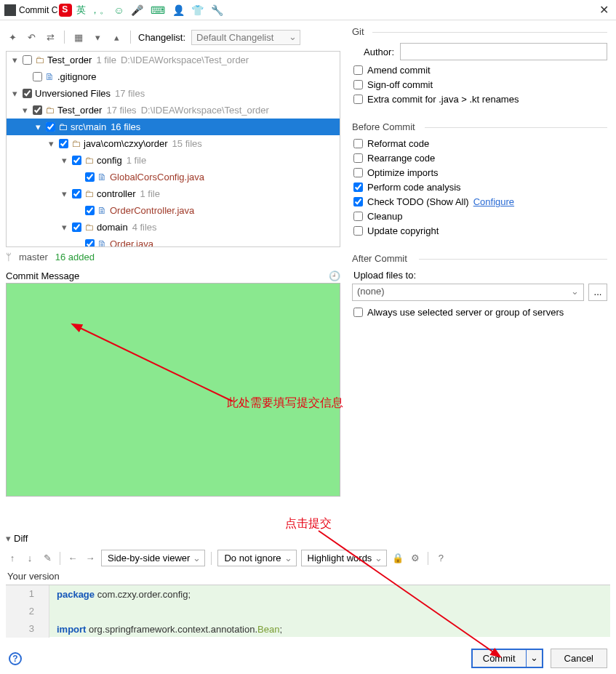 The width and height of the screenshot is (616, 674). Describe the element at coordinates (90, 558) in the screenshot. I see `forward-icon: →` at that location.